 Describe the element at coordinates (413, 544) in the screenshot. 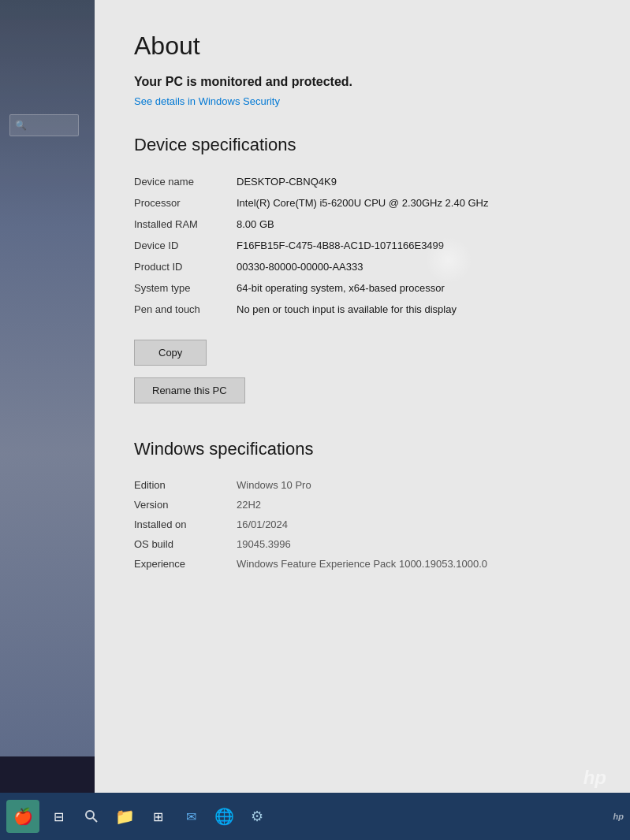

I see `spec-value: 19045.3996` at that location.